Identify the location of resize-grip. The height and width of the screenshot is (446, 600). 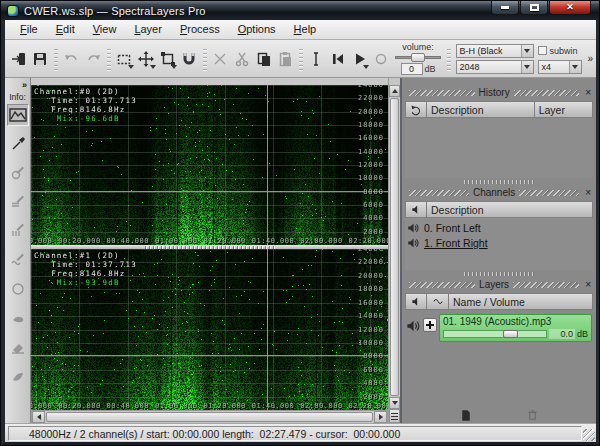
(589, 435).